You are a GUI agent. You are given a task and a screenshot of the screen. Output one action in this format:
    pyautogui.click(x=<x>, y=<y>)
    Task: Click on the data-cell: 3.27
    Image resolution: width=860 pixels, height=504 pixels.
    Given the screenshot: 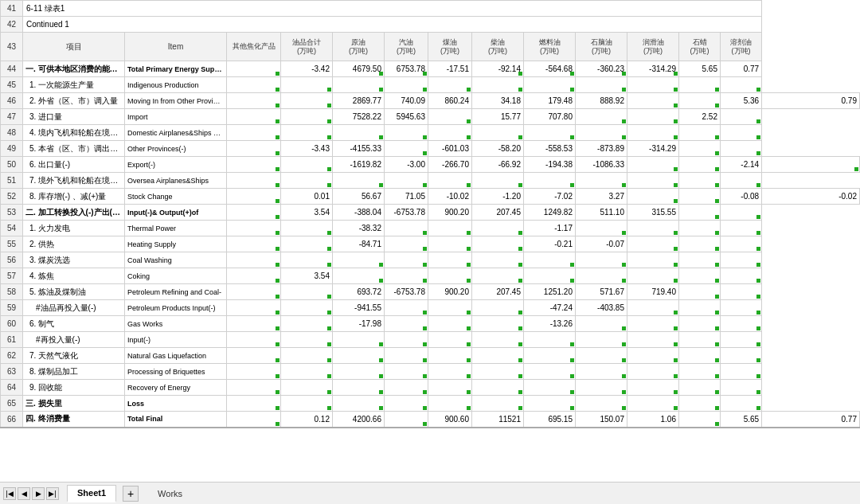 What is the action you would take?
    pyautogui.click(x=602, y=197)
    